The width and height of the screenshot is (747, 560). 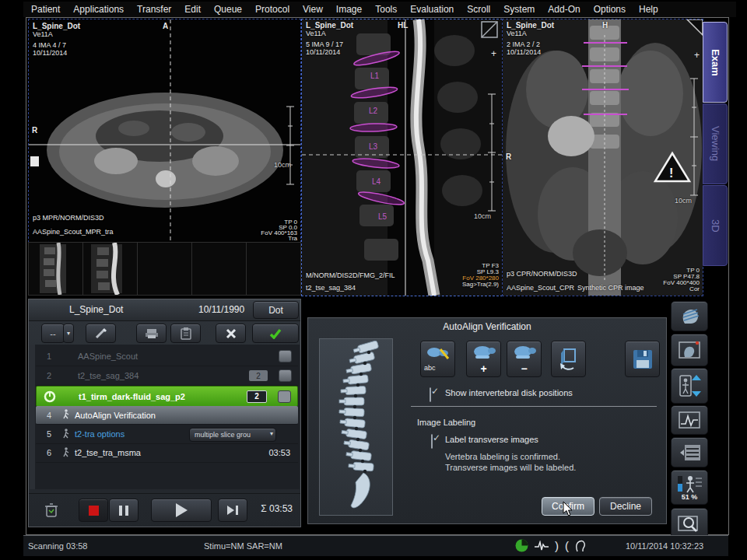 I want to click on plus-label: +, so click(x=483, y=369).